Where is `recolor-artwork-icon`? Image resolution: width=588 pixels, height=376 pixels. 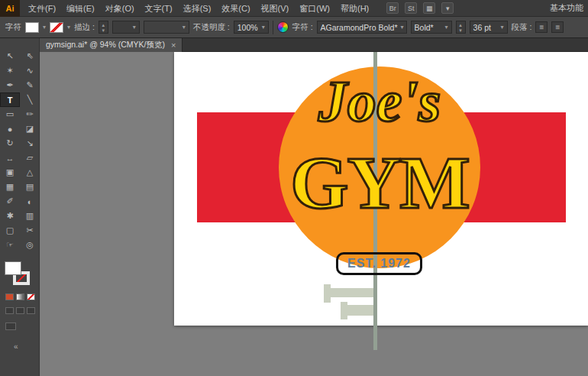 recolor-artwork-icon is located at coordinates (283, 28).